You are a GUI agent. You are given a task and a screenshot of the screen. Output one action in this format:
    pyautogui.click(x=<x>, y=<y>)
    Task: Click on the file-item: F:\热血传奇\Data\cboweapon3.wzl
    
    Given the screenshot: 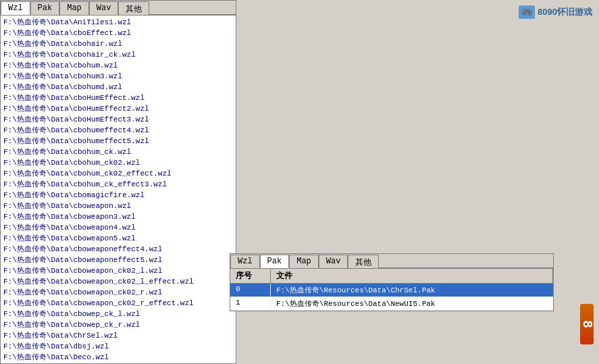 What is the action you would take?
    pyautogui.click(x=118, y=217)
    